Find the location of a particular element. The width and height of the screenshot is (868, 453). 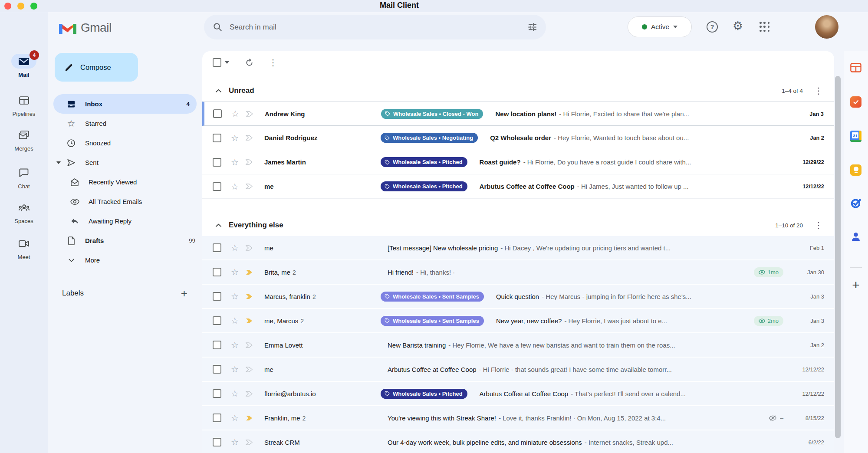

sidebar-item-recently-viewed: Recently Viewed is located at coordinates (125, 182).